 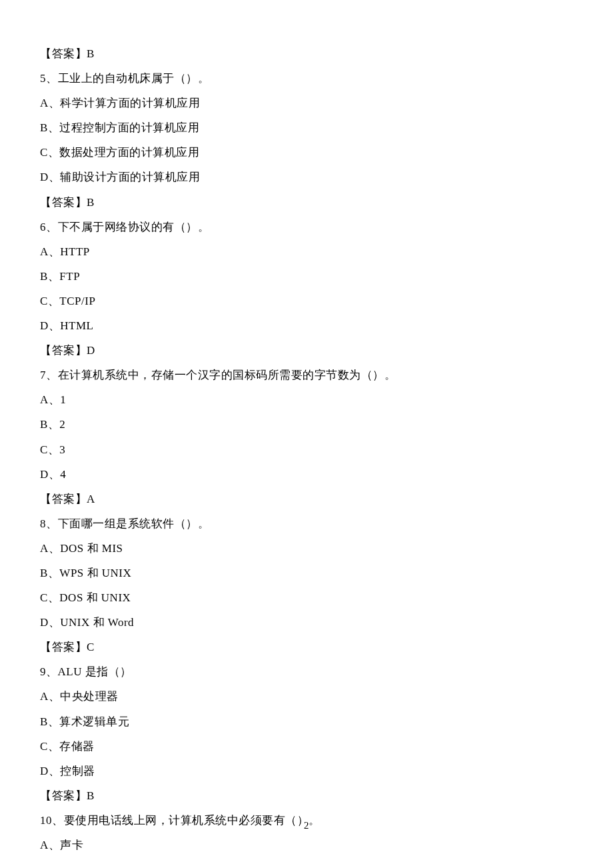 I want to click on text-line: A、DOS 和 MIS, so click(x=306, y=549).